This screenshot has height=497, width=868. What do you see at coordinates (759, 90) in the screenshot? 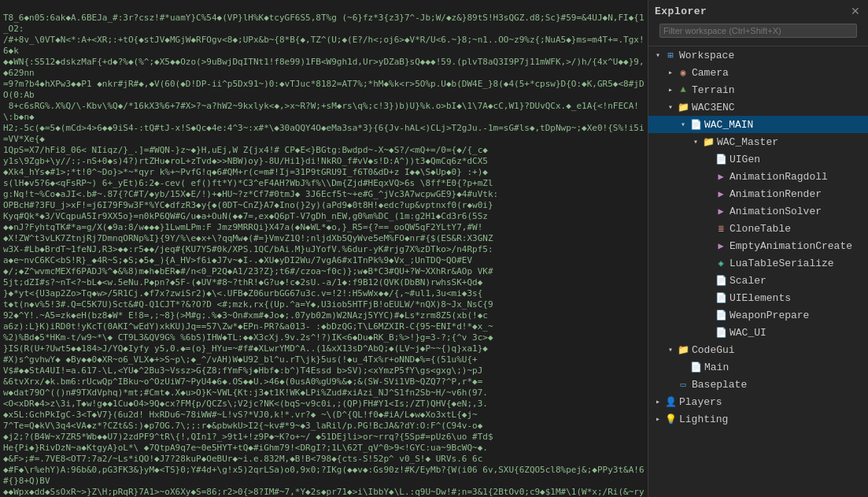
I see `tree-item-terrain: ▲Terrain` at bounding box center [759, 90].